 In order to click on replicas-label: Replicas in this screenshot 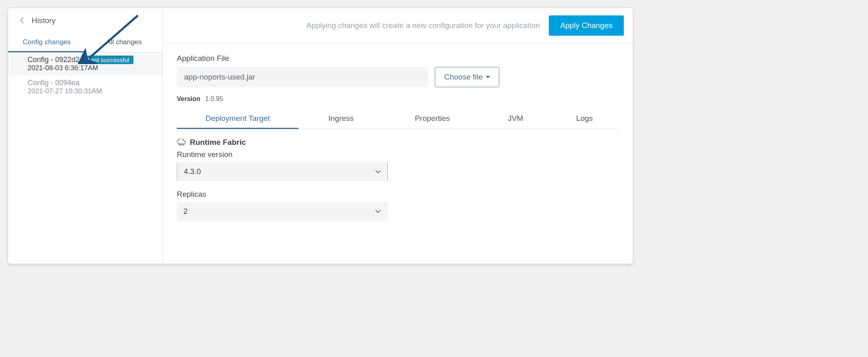, I will do `click(398, 194)`.